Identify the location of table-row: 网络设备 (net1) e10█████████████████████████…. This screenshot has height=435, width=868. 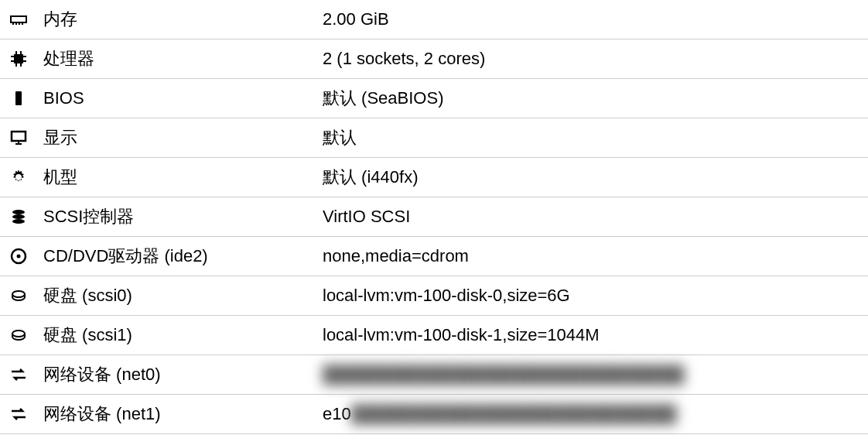
(434, 415).